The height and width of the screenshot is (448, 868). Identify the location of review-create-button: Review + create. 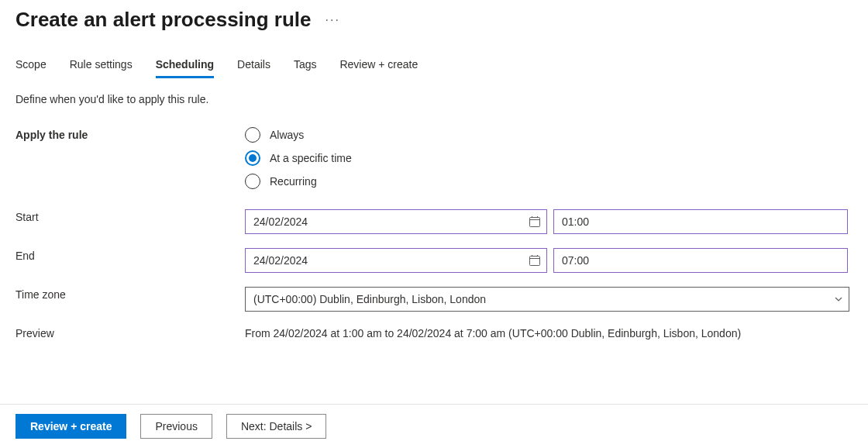
(71, 426).